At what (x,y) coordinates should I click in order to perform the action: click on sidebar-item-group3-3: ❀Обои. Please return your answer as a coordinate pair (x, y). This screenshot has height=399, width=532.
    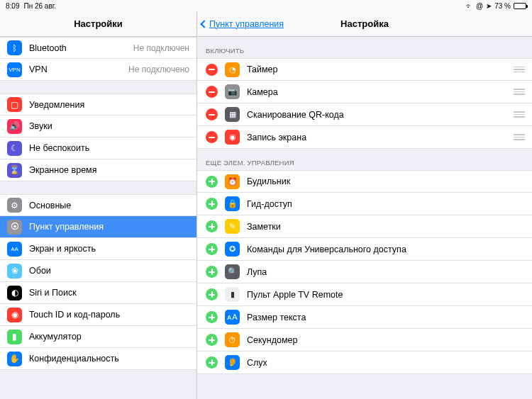
    Looking at the image, I should click on (98, 271).